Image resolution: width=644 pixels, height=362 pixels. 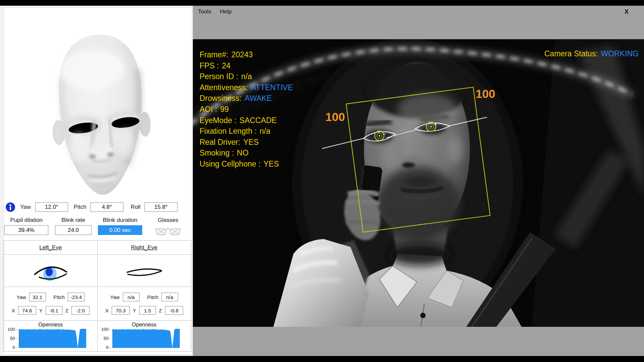 I want to click on left-eye-header: Left_Eye, so click(x=51, y=248).